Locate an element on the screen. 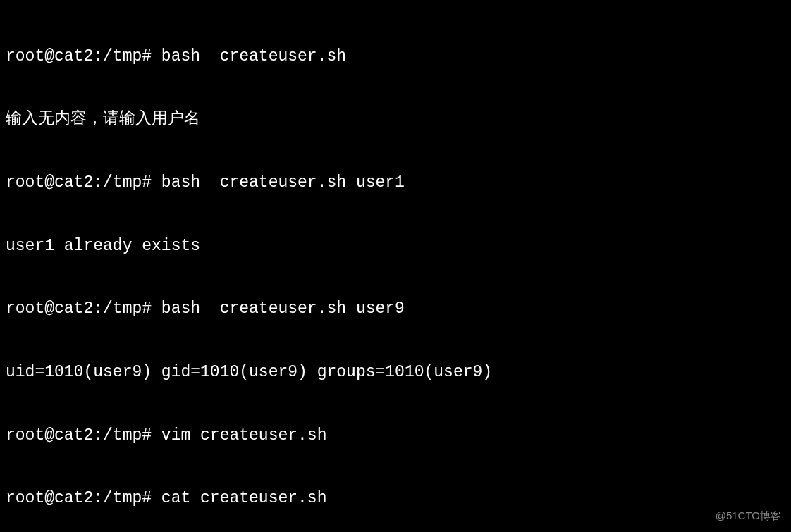 This screenshot has height=532, width=791. terminal-line: 输入无内容，请输入用户名 is located at coordinates (396, 120).